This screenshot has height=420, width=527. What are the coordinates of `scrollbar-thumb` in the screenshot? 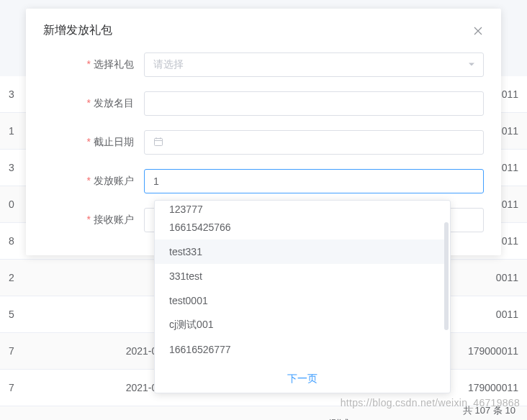 It's located at (446, 276).